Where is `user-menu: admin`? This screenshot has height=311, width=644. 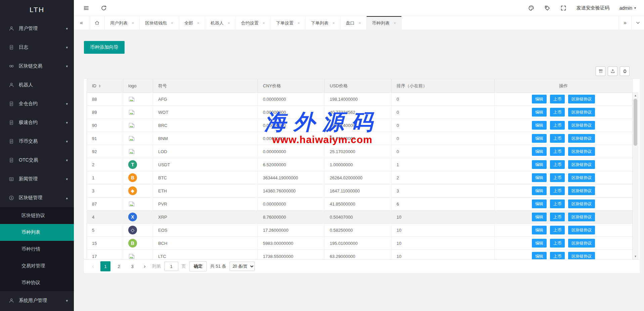
user-menu: admin is located at coordinates (628, 8).